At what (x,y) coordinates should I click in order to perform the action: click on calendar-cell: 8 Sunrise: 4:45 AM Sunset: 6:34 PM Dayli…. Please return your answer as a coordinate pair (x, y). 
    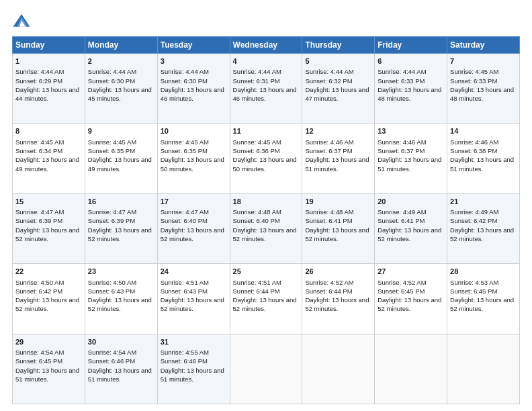
    Looking at the image, I should click on (49, 158).